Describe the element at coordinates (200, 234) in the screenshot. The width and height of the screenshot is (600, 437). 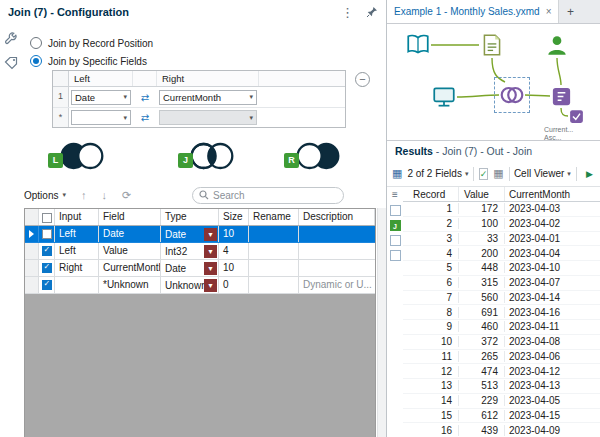
I see `grid-row: Left Date Date▼ 10` at that location.